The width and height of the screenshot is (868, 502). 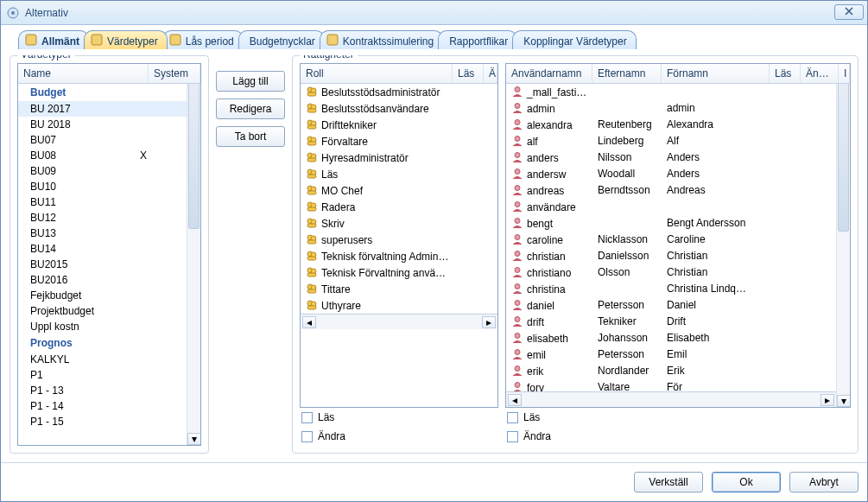 I want to click on value-type-row: BU11, so click(x=102, y=202).